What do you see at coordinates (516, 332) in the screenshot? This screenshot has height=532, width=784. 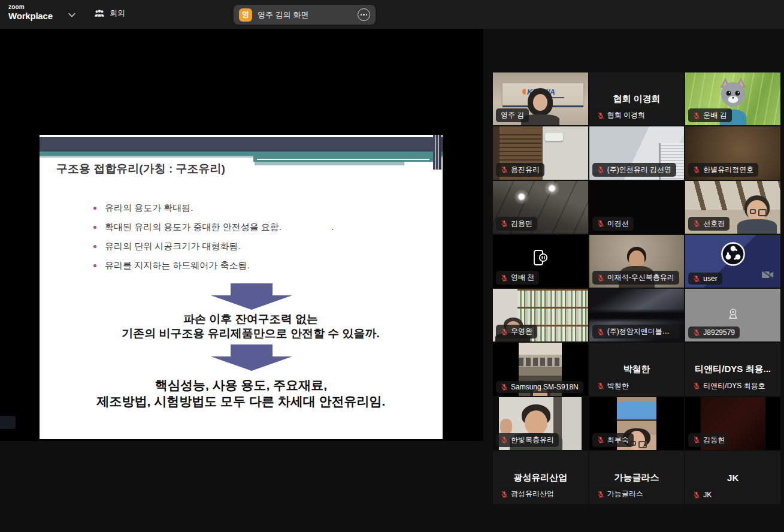 I see `name-label: 우영완` at bounding box center [516, 332].